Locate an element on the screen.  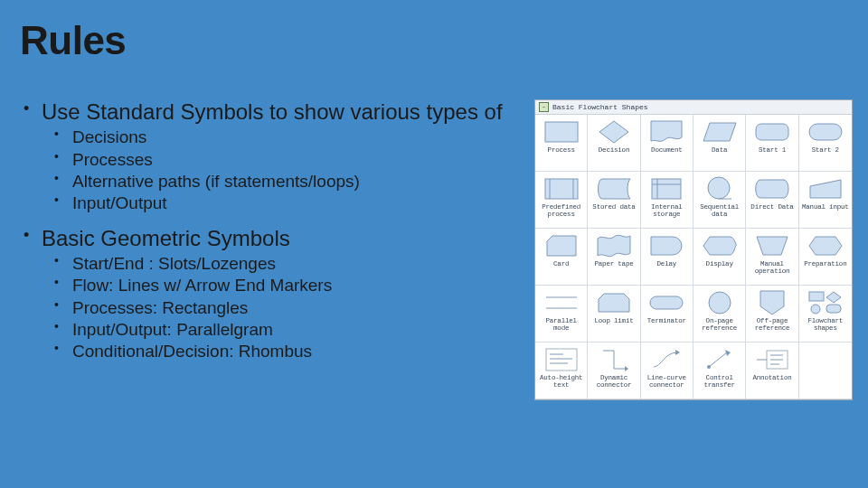
subbullet: Alternative paths (if statements/loops) is located at coordinates (292, 182).